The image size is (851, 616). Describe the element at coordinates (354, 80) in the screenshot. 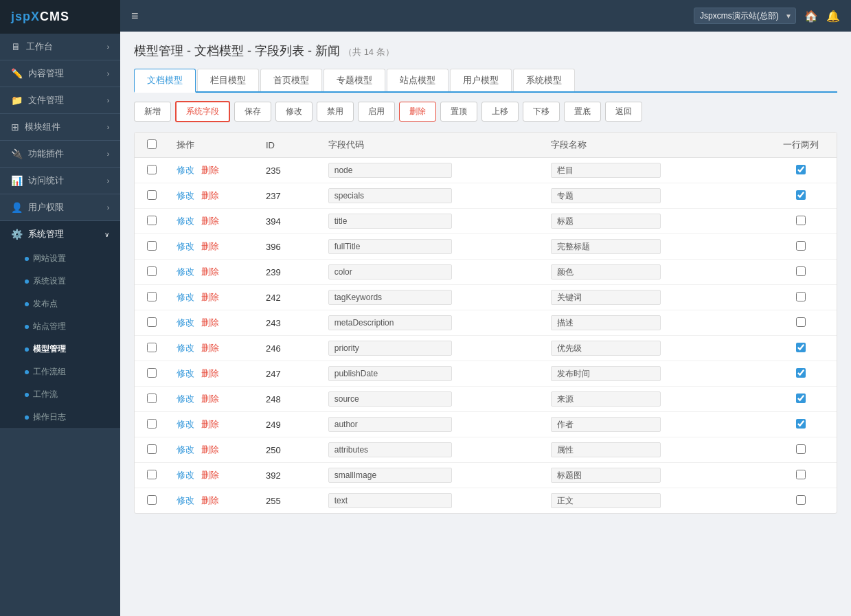

I see `tab-special-model: 专题模型` at that location.